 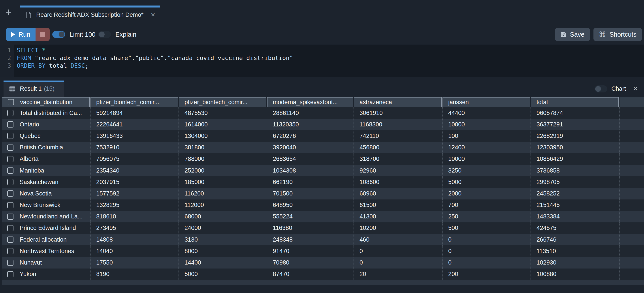 I want to click on table-cell: 22264641, so click(x=134, y=124).